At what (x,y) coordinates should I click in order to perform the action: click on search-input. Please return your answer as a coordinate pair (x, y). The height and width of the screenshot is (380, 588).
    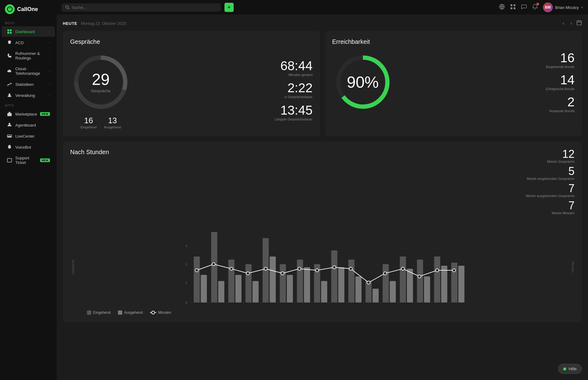
    Looking at the image, I should click on (145, 7).